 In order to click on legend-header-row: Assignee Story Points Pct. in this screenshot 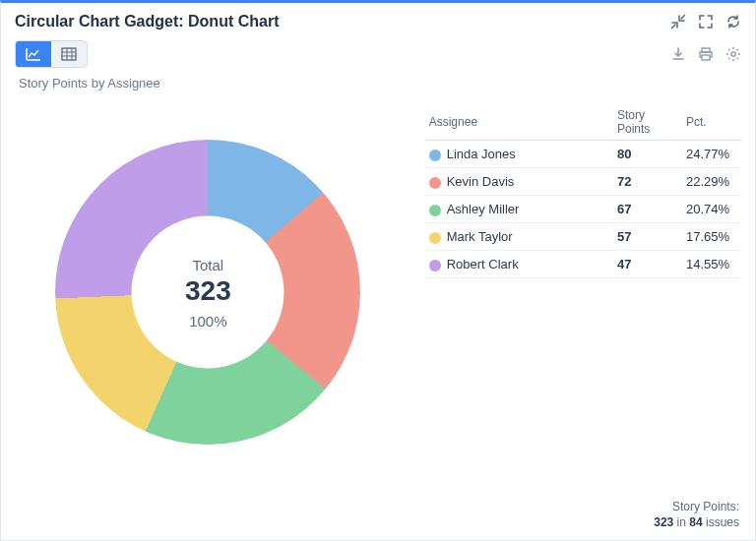, I will do `click(583, 122)`.